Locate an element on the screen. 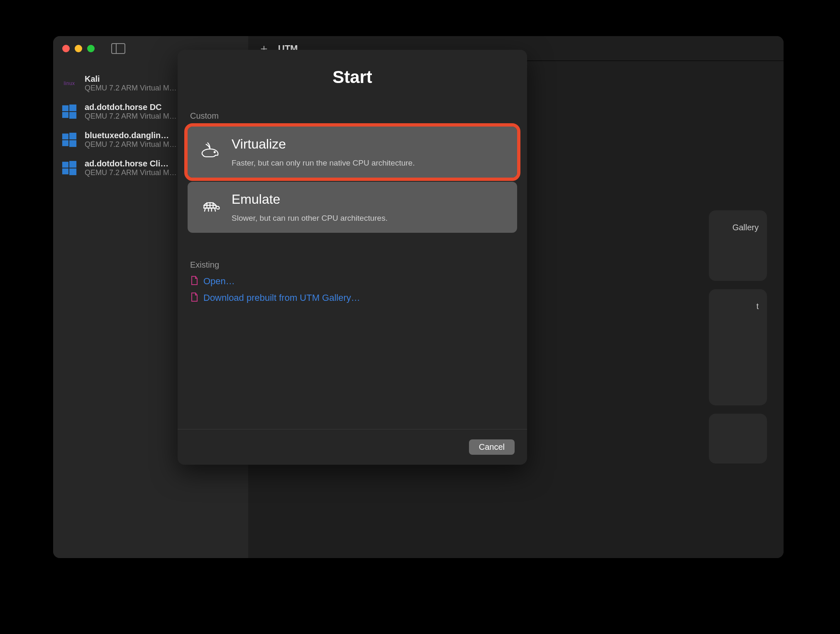 This screenshot has height=634, width=840. existing-section: Existing Open… Download prebuilt from UT… is located at coordinates (359, 285).